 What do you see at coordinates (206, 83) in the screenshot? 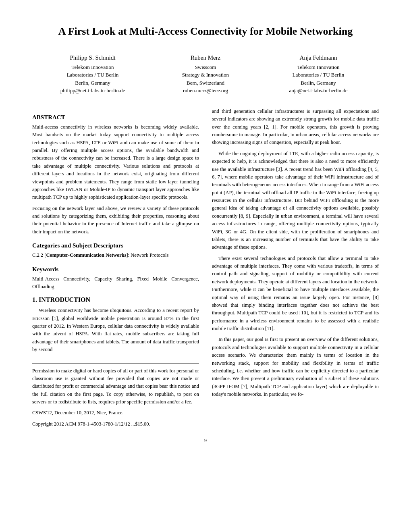
I see `author-2-aff3: Bern, Switzerland` at bounding box center [206, 83].